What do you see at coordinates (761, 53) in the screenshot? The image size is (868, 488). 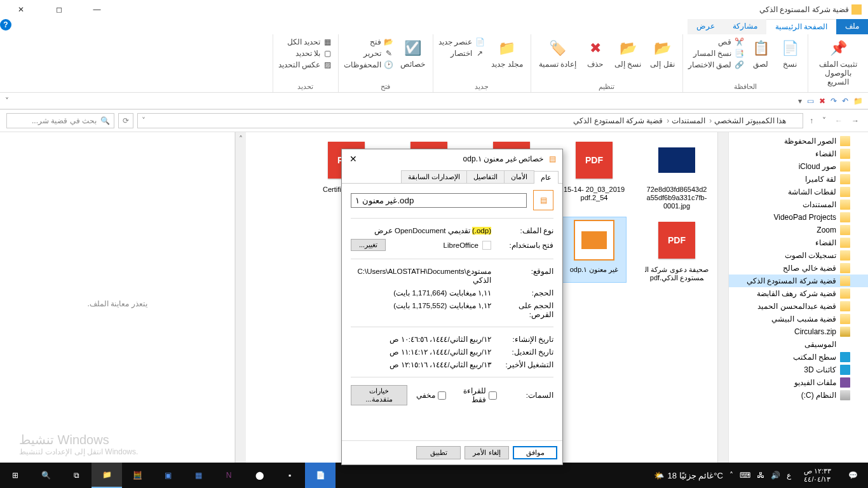 I see `paste-button: 📋لصق` at bounding box center [761, 53].